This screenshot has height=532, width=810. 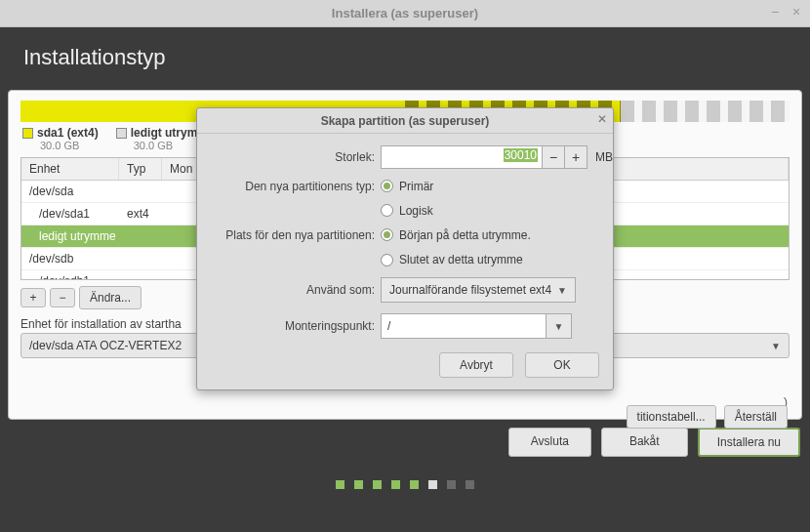 I want to click on radio-primary: Primär, so click(x=497, y=186).